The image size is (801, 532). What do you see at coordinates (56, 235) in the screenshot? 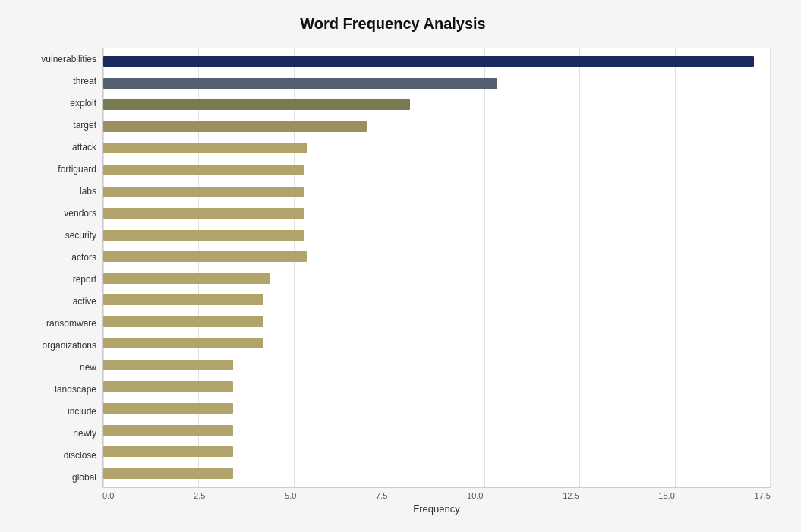
I see `y-label-security: security` at bounding box center [56, 235].